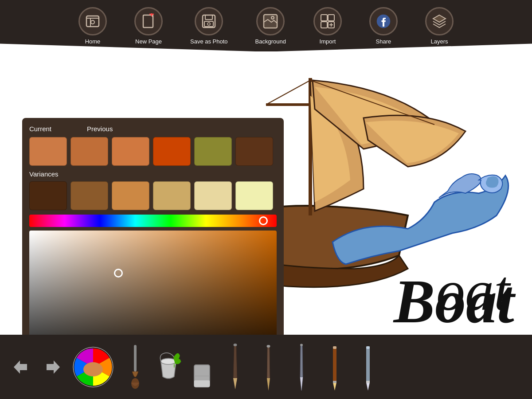 This screenshot has height=399, width=532. Describe the element at coordinates (48, 152) in the screenshot. I see `swatch-current` at that location.